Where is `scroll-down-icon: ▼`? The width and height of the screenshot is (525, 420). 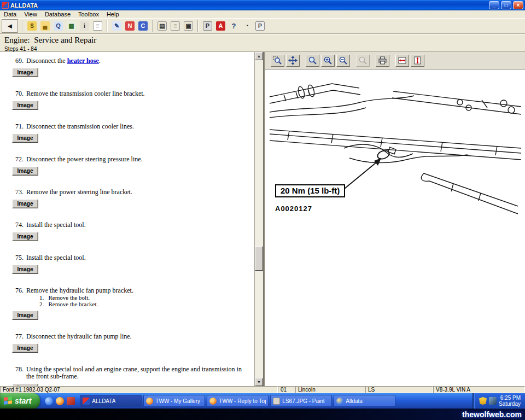
scroll-down-icon: ▼ is located at coordinates (259, 382).